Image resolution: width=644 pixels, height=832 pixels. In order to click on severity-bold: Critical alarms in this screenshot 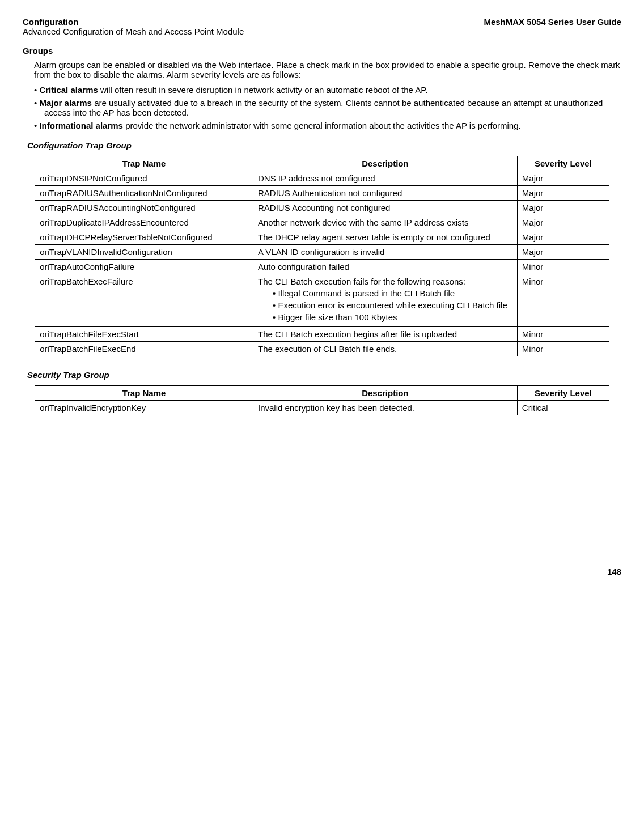, I will do `click(68, 90)`.